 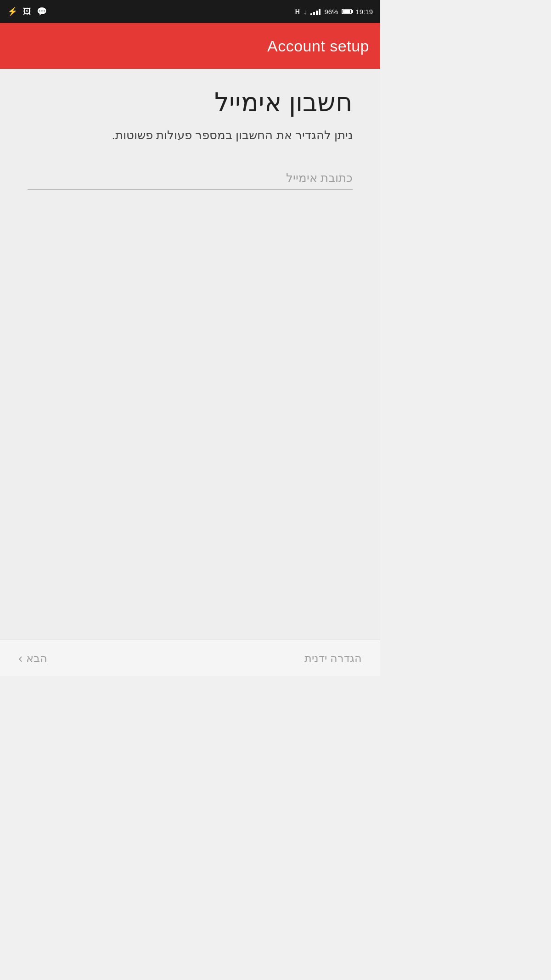 What do you see at coordinates (315, 11) in the screenshot?
I see `signal-bars-icon` at bounding box center [315, 11].